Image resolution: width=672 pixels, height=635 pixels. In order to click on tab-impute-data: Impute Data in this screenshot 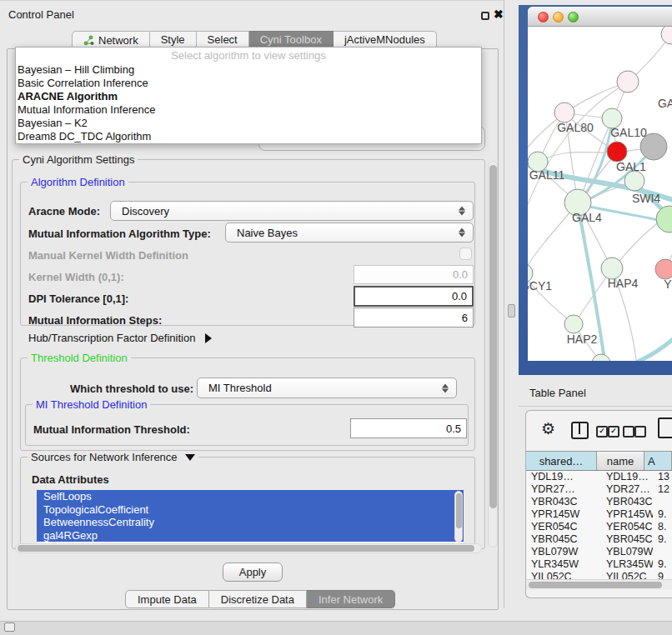, I will do `click(167, 599)`.